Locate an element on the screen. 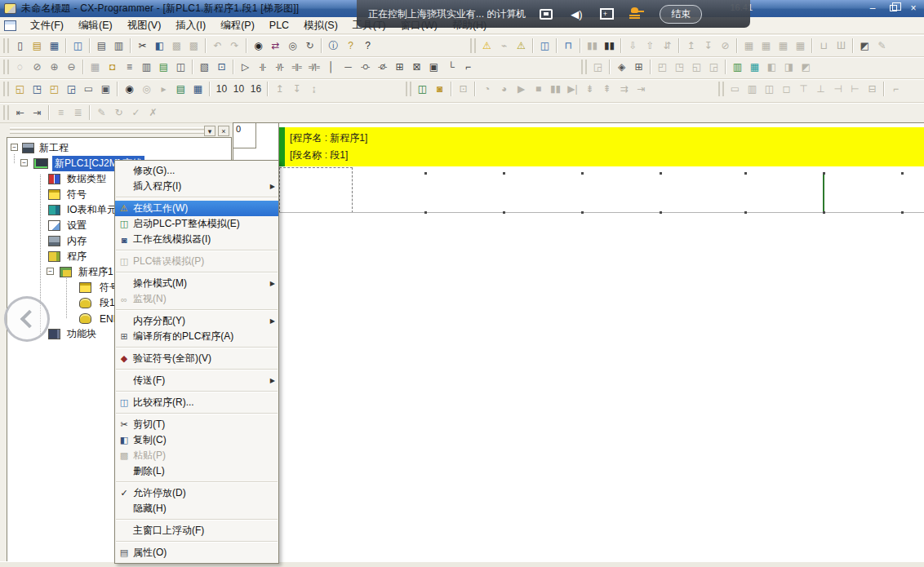  sim-play-icon: ▶ is located at coordinates (521, 89).